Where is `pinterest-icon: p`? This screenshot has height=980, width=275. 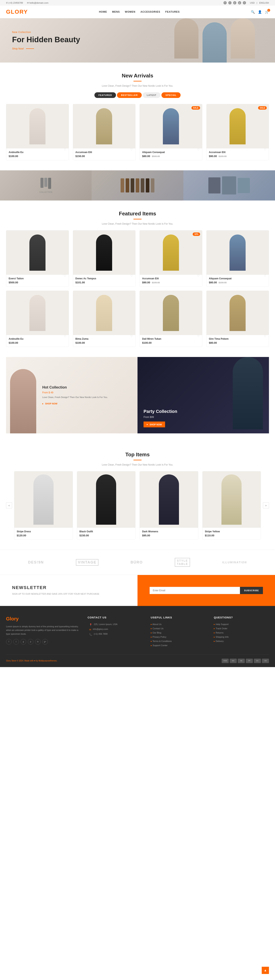
pinterest-icon: p is located at coordinates (235, 3).